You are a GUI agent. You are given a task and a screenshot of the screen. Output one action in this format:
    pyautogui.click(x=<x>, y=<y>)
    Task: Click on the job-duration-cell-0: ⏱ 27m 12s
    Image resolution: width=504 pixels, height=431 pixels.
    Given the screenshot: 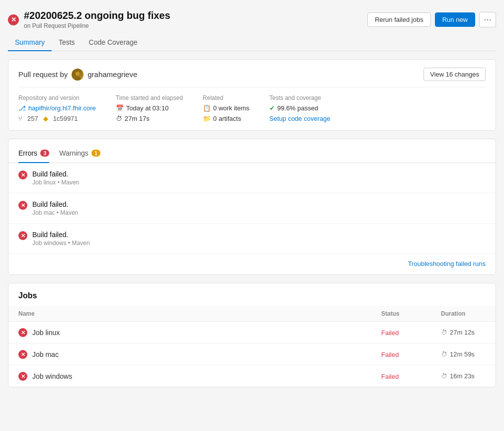 What is the action you would take?
    pyautogui.click(x=463, y=333)
    